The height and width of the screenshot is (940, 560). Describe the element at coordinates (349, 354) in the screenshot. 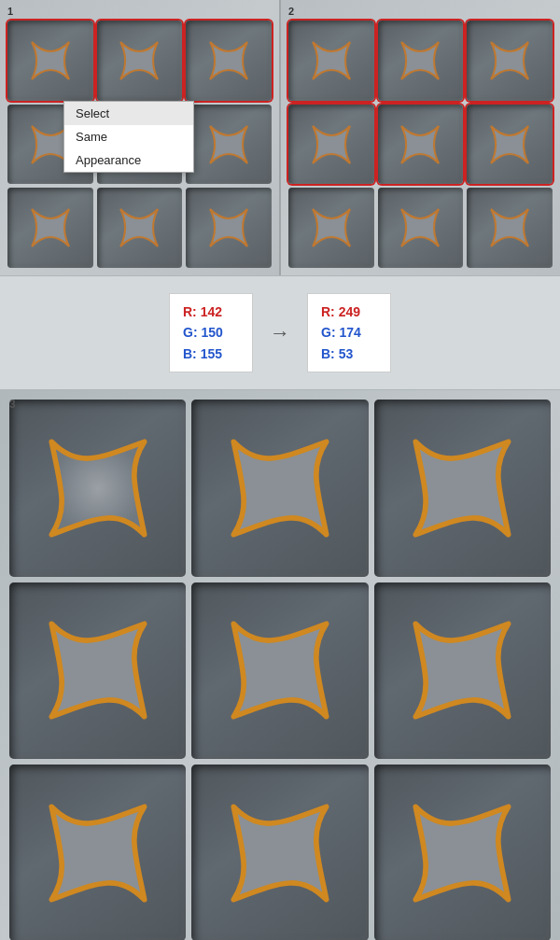

I see `color-to-b: B: 53` at that location.